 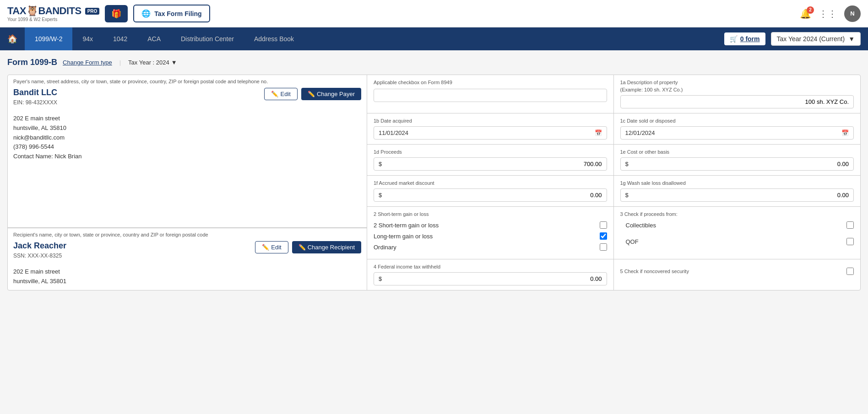 What do you see at coordinates (187, 128) in the screenshot?
I see `payer-address-line2: huntsville, AL 35810` at bounding box center [187, 128].